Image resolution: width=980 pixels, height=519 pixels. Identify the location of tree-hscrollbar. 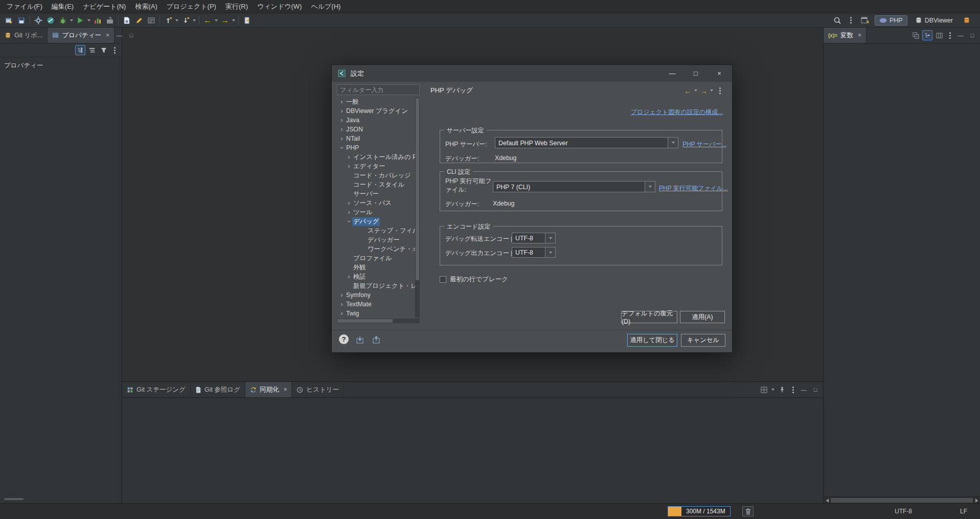
(378, 321).